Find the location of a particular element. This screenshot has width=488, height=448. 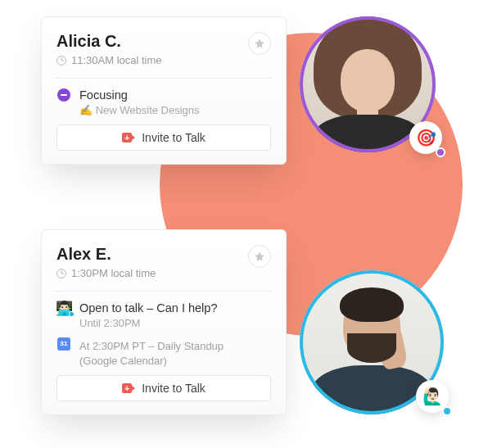

status-title: Open to talk – Can I help? is located at coordinates (175, 308).